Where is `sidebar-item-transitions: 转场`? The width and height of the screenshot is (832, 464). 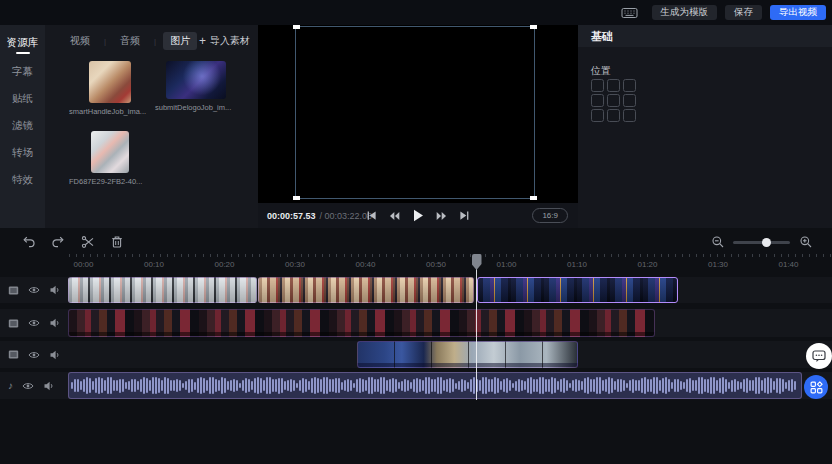 sidebar-item-transitions: 转场 is located at coordinates (22, 152).